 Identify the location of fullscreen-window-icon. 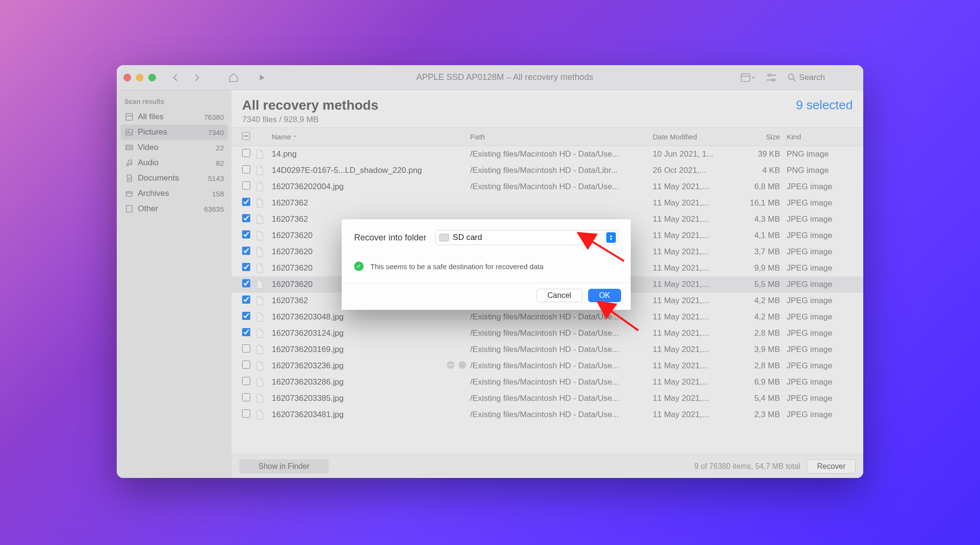
(152, 78).